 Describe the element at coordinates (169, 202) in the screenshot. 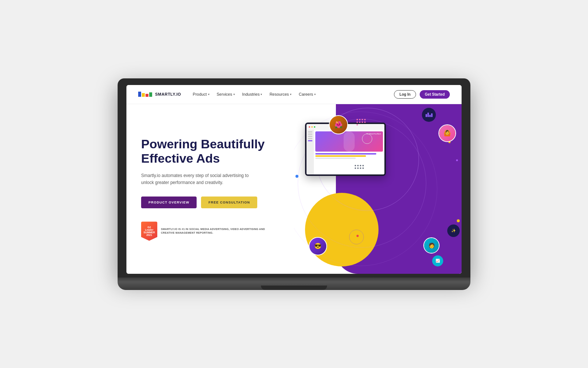

I see `product-overview-button: PRODUCT OVERVIEW` at that location.